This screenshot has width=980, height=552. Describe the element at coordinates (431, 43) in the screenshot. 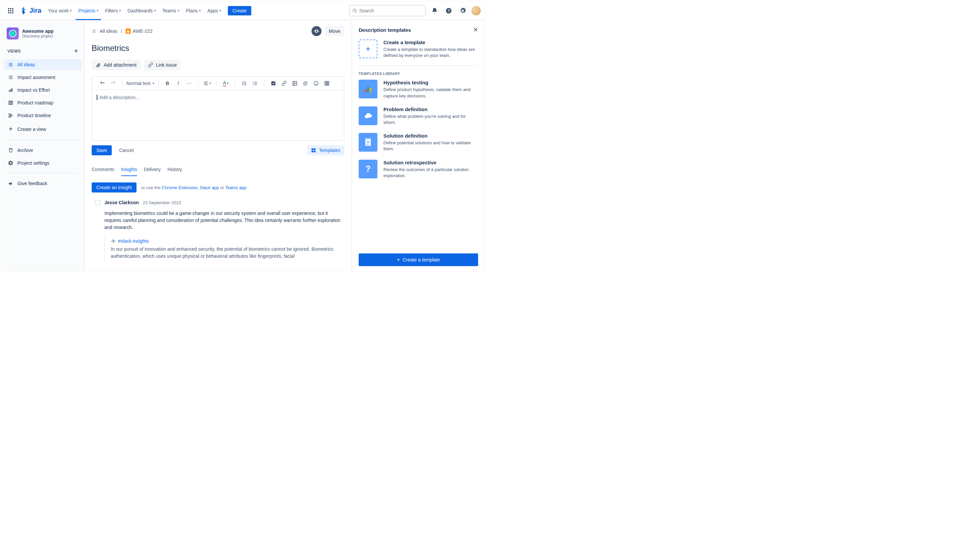

I see `card-title: Create a template` at that location.